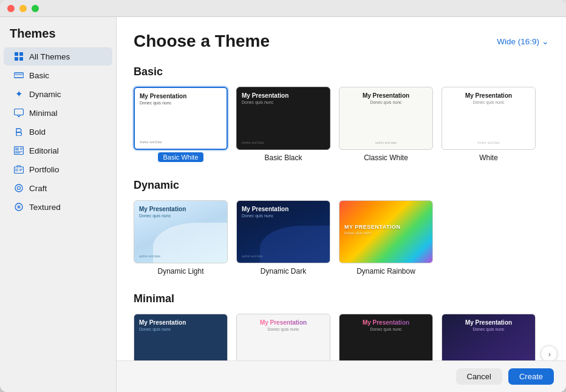 The image size is (566, 392). What do you see at coordinates (341, 299) in the screenshot?
I see `section-minimal-title: Minimal` at bounding box center [341, 299].